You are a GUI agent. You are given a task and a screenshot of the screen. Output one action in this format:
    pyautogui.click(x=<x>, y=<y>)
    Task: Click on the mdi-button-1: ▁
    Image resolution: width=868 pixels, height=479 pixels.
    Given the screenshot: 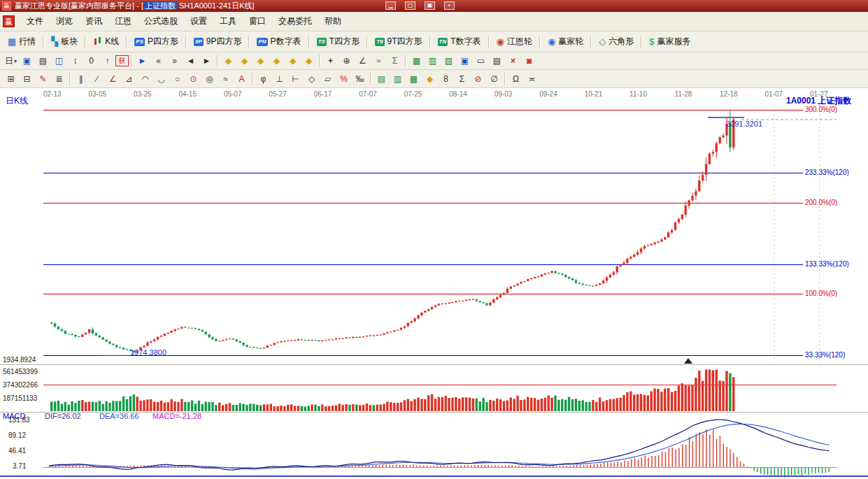 What is the action you would take?
    pyautogui.click(x=390, y=6)
    